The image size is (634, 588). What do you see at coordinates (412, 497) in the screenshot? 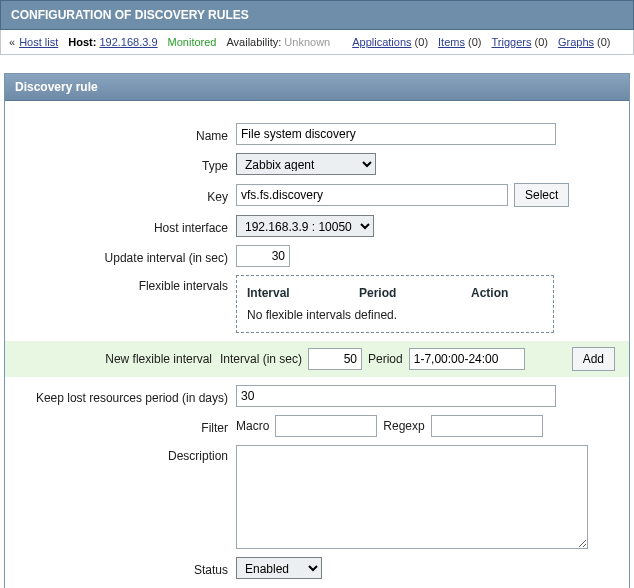
I see `description-textarea` at bounding box center [412, 497].